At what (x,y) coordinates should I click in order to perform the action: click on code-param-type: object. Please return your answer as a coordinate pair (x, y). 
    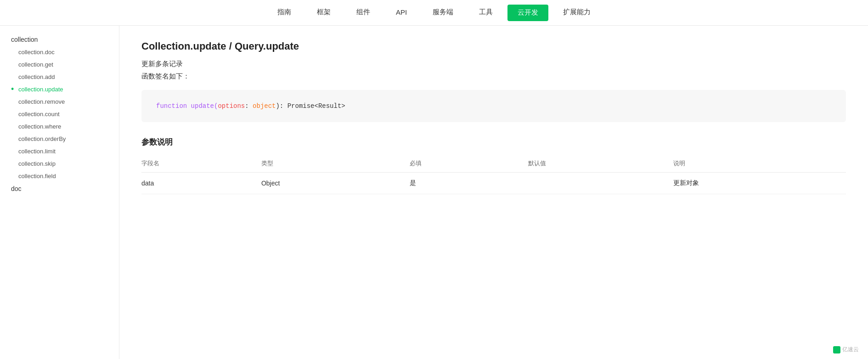
    Looking at the image, I should click on (264, 106).